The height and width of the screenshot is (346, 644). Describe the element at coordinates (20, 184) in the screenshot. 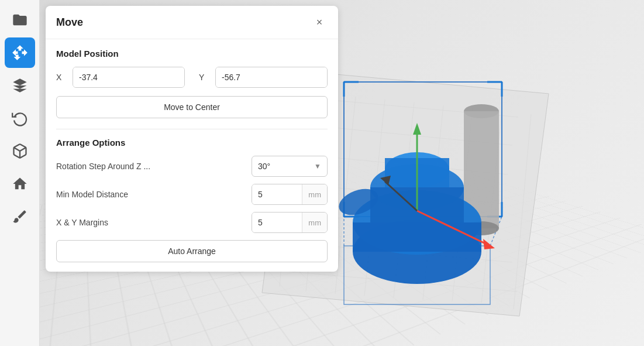

I see `home-icon` at that location.